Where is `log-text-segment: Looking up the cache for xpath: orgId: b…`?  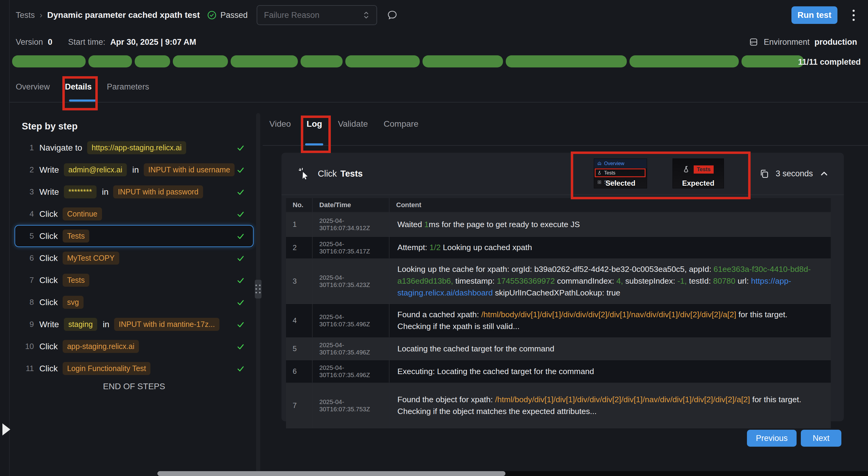 log-text-segment: Looking up the cache for xpath: orgId: b… is located at coordinates (555, 269).